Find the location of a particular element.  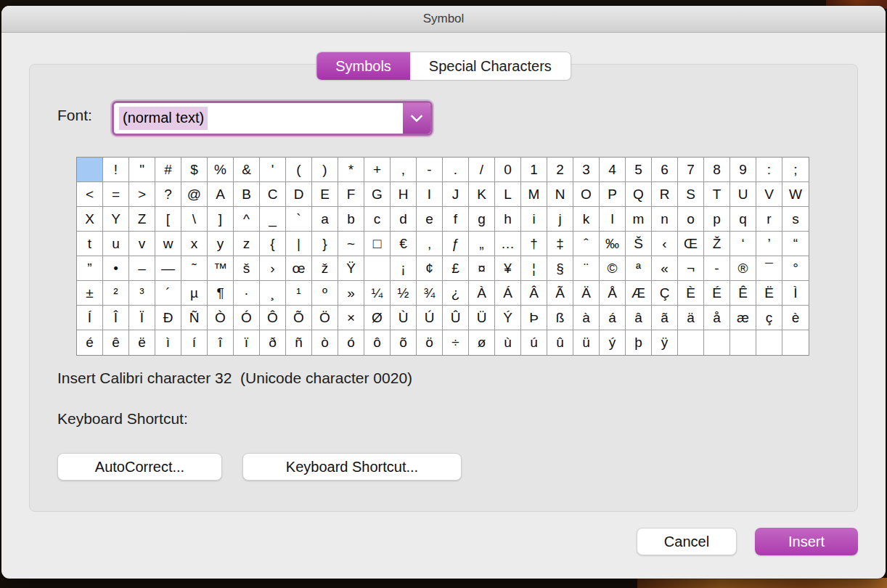

symbol-cell: þ is located at coordinates (639, 343).